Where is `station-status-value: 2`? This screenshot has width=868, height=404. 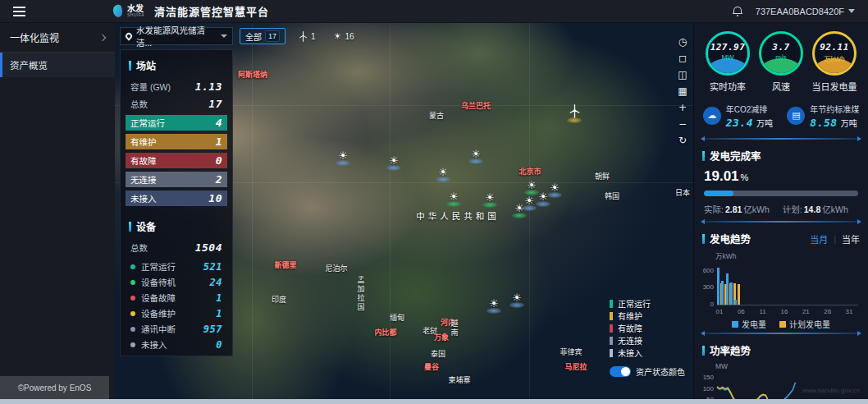 station-status-value: 2 is located at coordinates (219, 179).